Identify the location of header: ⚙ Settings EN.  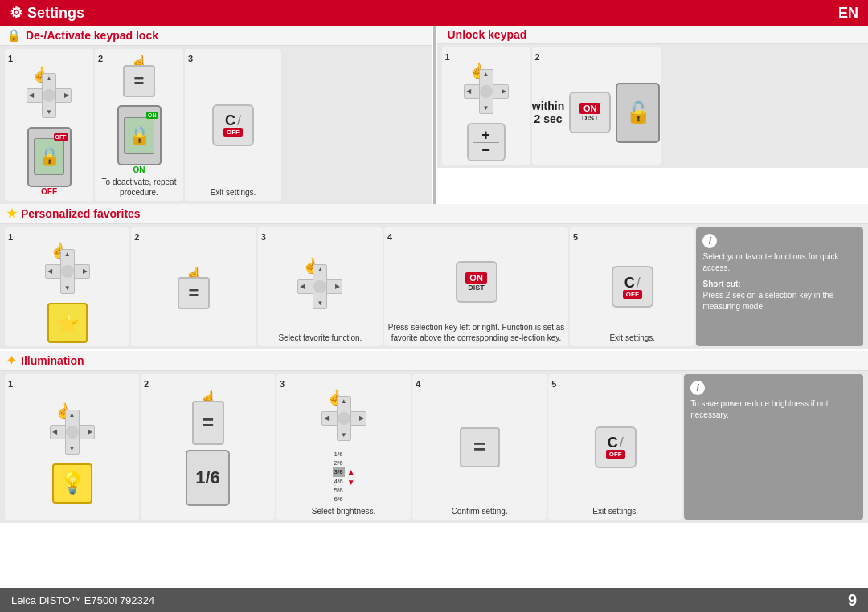
(434, 13).